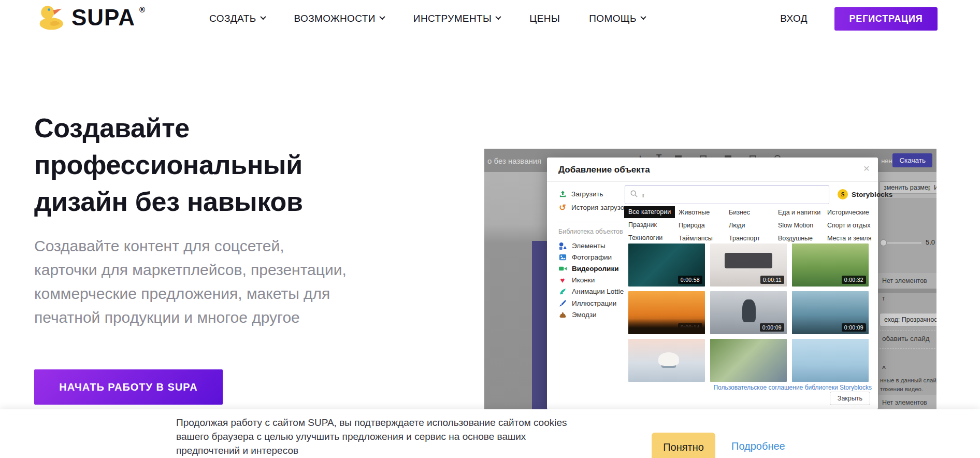 The image size is (980, 458). Describe the element at coordinates (886, 19) in the screenshot. I see `signup-button: РЕГИСТРАЦИЯ` at that location.